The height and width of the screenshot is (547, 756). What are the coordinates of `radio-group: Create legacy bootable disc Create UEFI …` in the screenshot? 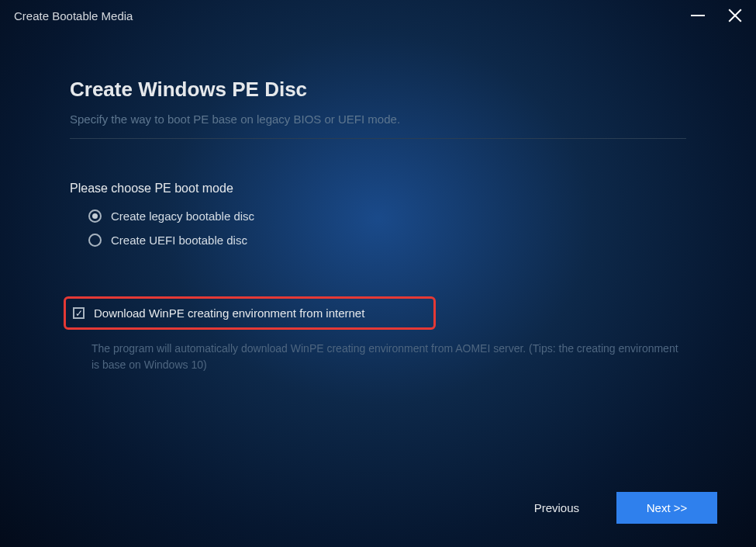 It's located at (378, 228).